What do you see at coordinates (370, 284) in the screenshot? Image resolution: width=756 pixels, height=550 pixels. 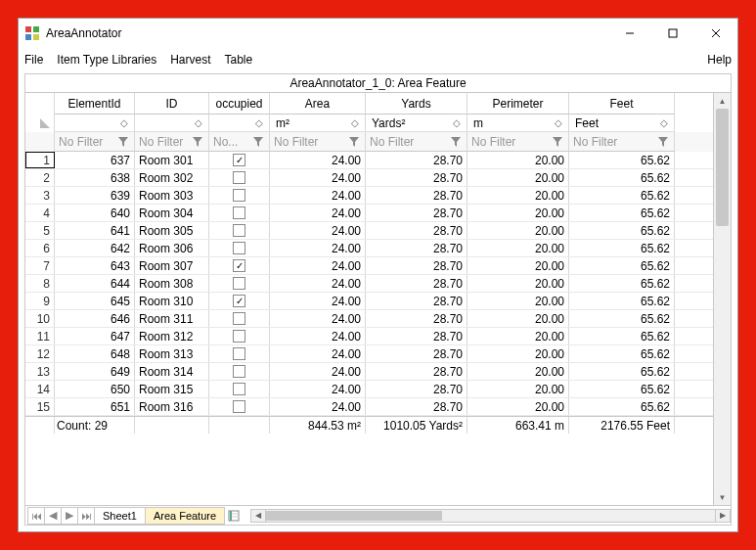 I see `table-row: 8644Room 30824.0028.7020.0065.62` at bounding box center [370, 284].